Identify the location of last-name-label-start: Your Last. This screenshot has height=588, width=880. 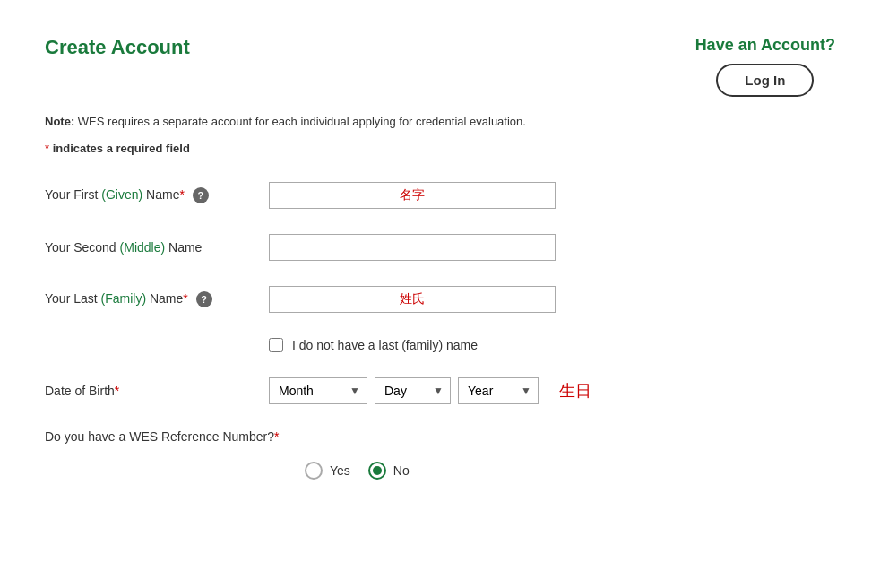
(73, 298).